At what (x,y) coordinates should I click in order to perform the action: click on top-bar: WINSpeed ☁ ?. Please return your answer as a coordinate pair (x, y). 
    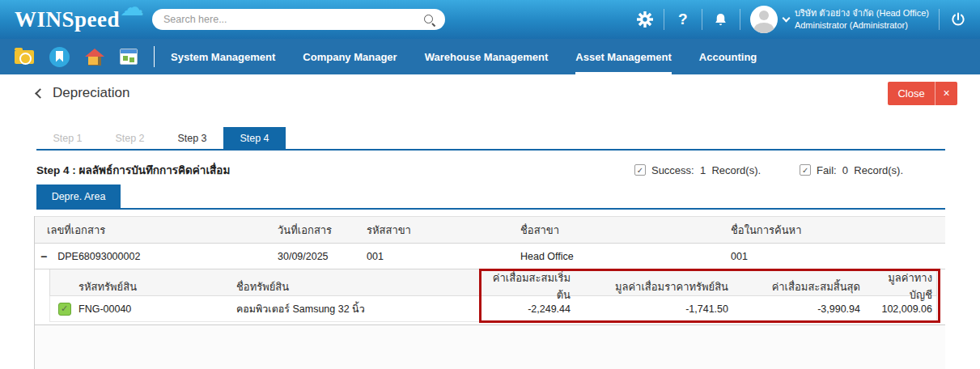
    Looking at the image, I should click on (490, 19).